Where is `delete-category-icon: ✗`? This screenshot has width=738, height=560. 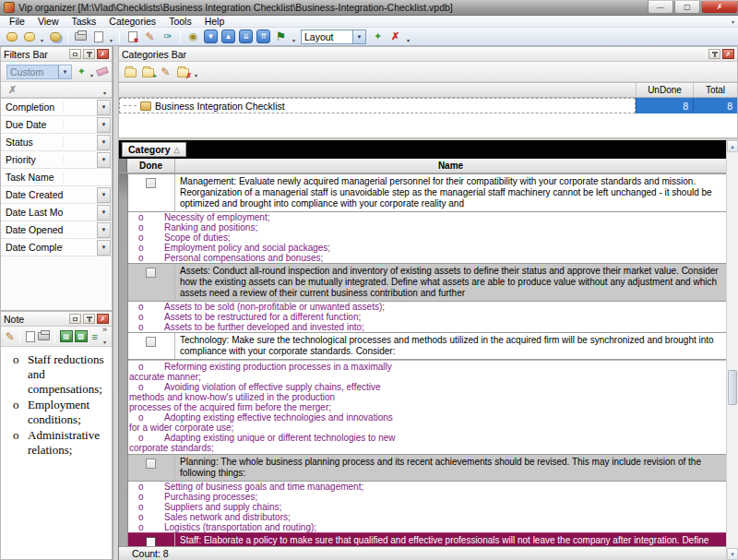
delete-category-icon: ✗ is located at coordinates (183, 72).